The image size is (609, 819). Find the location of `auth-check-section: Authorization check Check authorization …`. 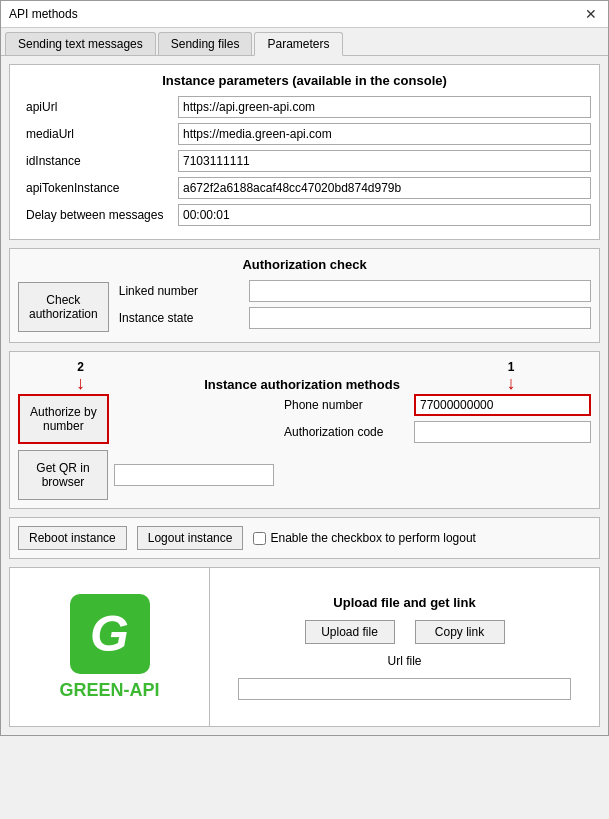

auth-check-section: Authorization check Check authorization … is located at coordinates (304, 296).